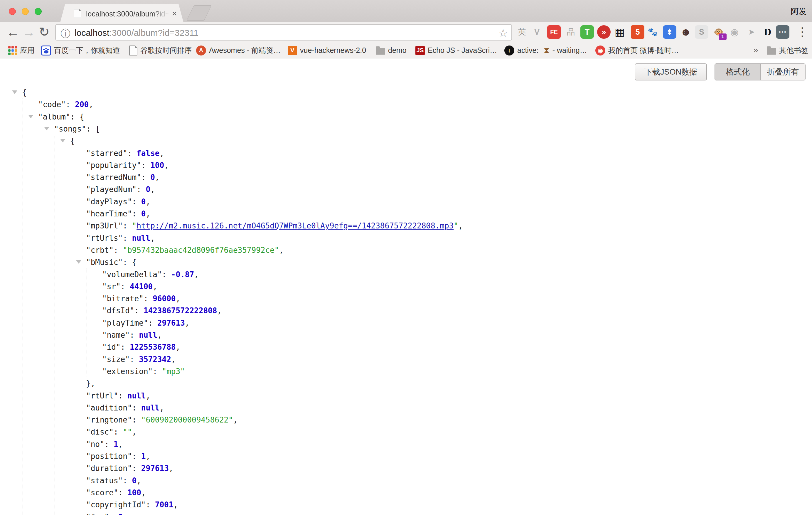 This screenshot has width=812, height=515. I want to click on bookmark-echojs-icon: JS, so click(420, 51).